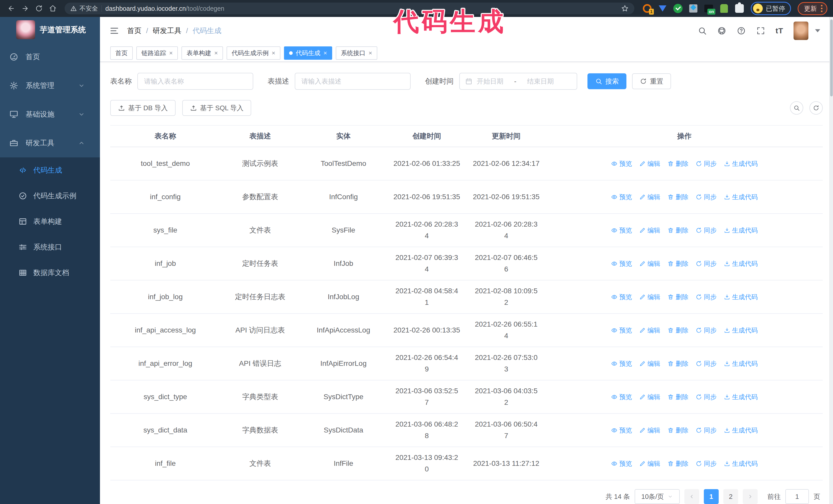 The width and height of the screenshot is (833, 504). Describe the element at coordinates (114, 31) in the screenshot. I see `collapse-sidebar-icon` at that location.